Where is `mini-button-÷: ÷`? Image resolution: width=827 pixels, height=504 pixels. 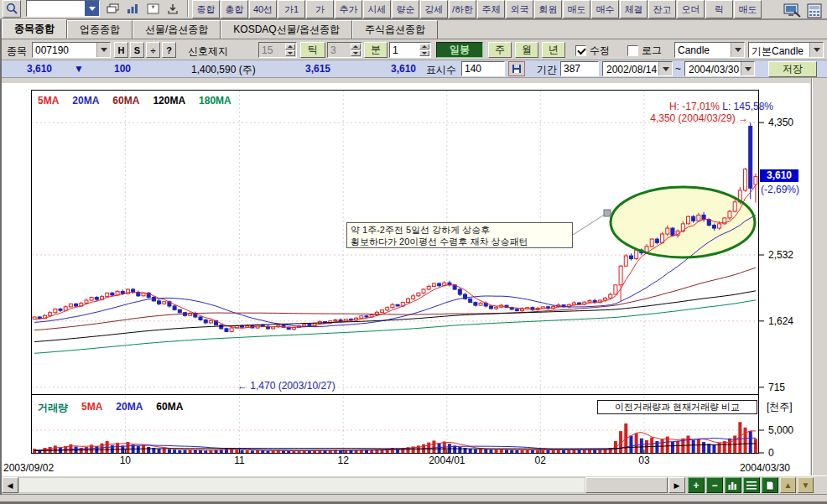 mini-button-÷: ÷ is located at coordinates (153, 50).